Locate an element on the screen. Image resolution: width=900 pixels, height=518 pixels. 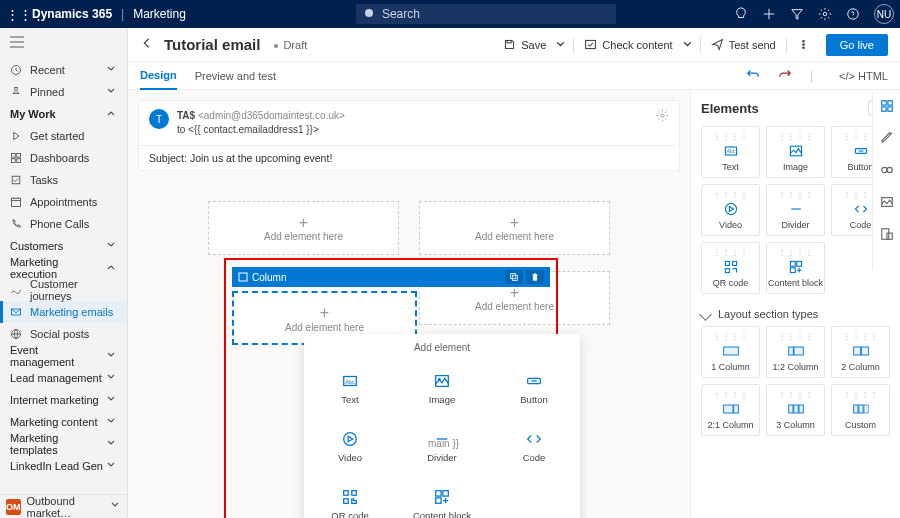
header-settings-icon is located at coordinates (662, 117).